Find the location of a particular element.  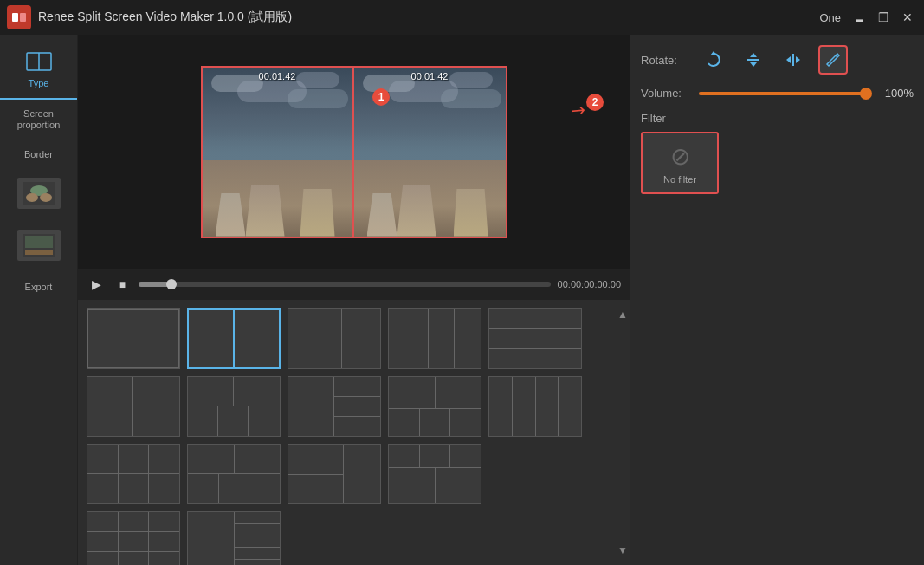

no-filter-icon: ⊘ is located at coordinates (681, 156).